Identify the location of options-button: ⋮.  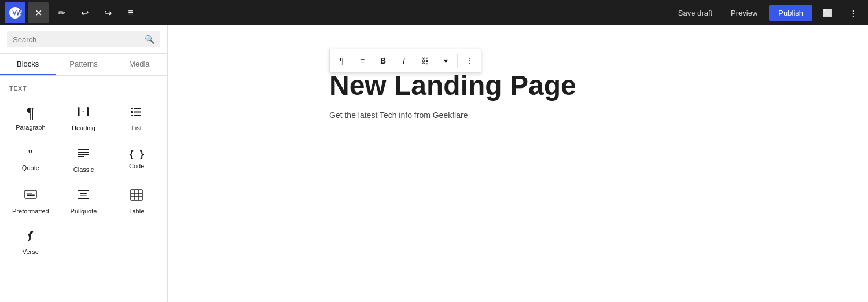
(469, 61).